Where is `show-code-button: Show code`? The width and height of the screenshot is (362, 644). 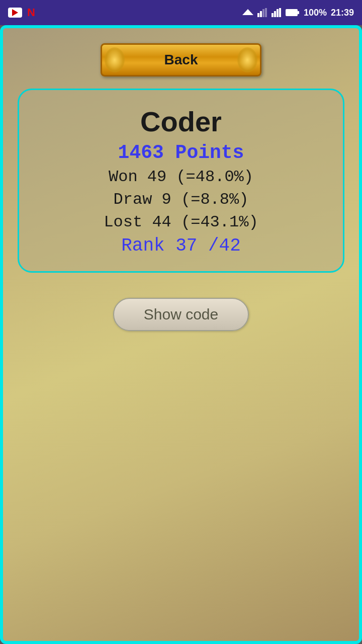 show-code-button: Show code is located at coordinates (181, 314).